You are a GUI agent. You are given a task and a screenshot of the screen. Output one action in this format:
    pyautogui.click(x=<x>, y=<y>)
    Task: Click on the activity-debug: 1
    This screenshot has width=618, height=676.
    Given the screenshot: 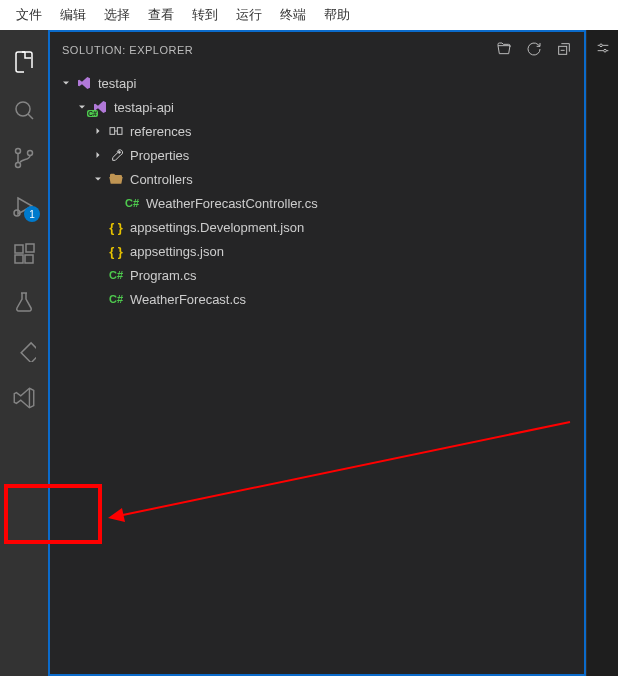 What is the action you would take?
    pyautogui.click(x=24, y=206)
    